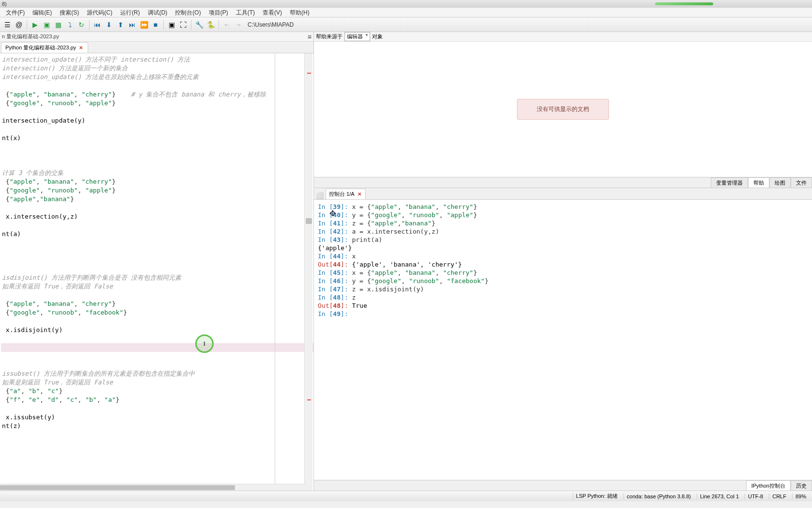  I want to click on encoding-status: UTF-8, so click(755, 496).